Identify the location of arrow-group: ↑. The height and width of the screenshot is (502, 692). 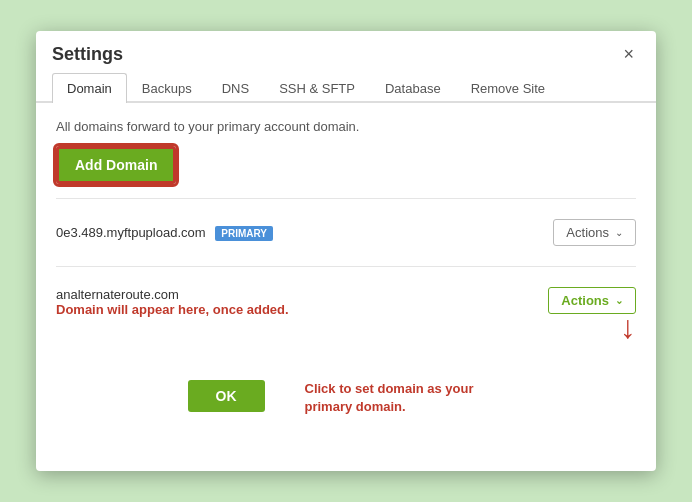
(628, 332).